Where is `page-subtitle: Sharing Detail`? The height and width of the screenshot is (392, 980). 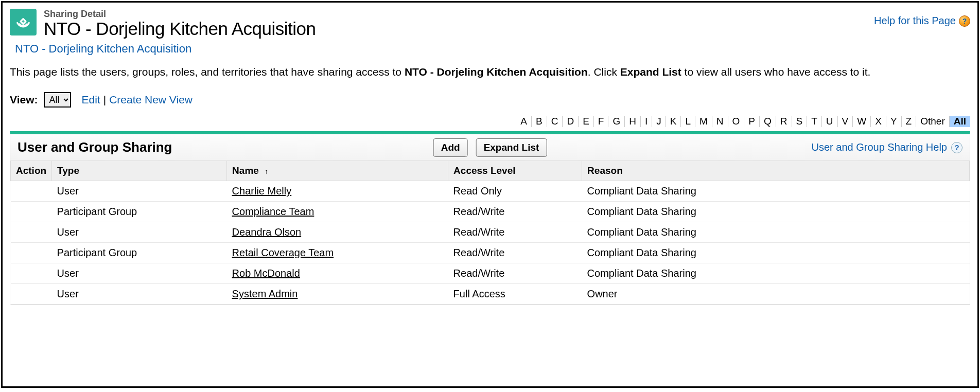
page-subtitle: Sharing Detail is located at coordinates (180, 14).